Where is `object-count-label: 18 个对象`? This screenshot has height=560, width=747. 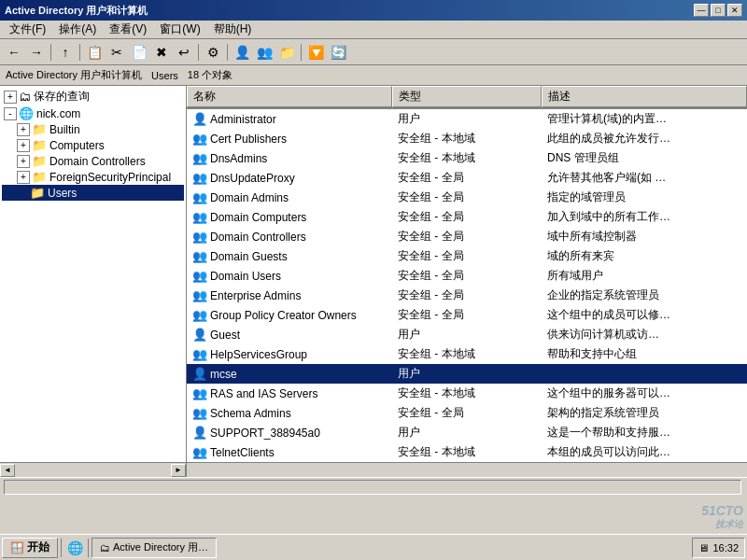 object-count-label: 18 个对象 is located at coordinates (210, 75).